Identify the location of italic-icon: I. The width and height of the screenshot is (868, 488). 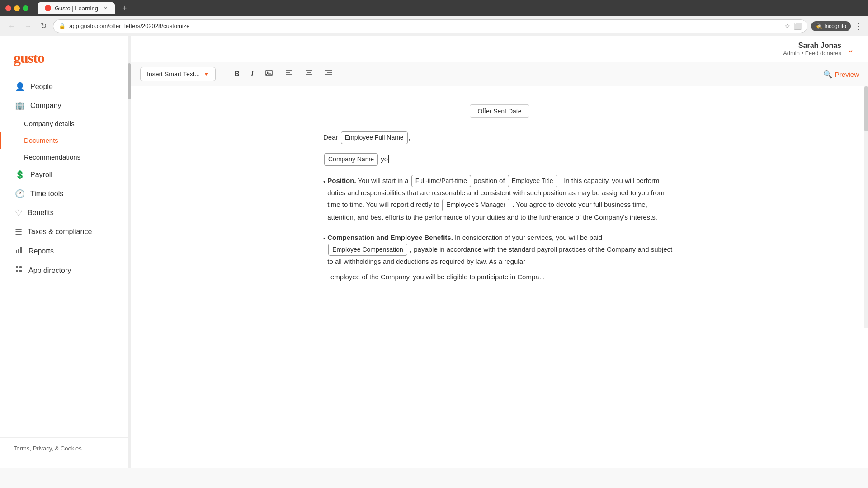
(252, 74).